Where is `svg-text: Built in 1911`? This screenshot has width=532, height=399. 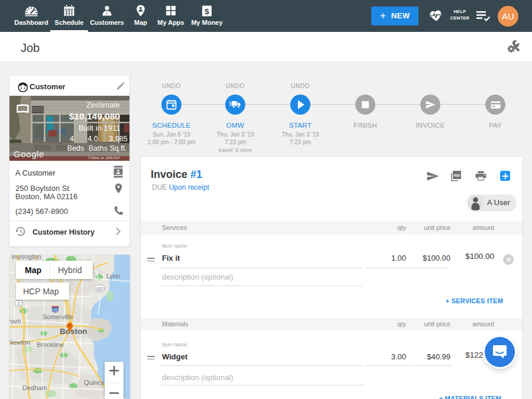
svg-text: Built in 1911 is located at coordinates (99, 128).